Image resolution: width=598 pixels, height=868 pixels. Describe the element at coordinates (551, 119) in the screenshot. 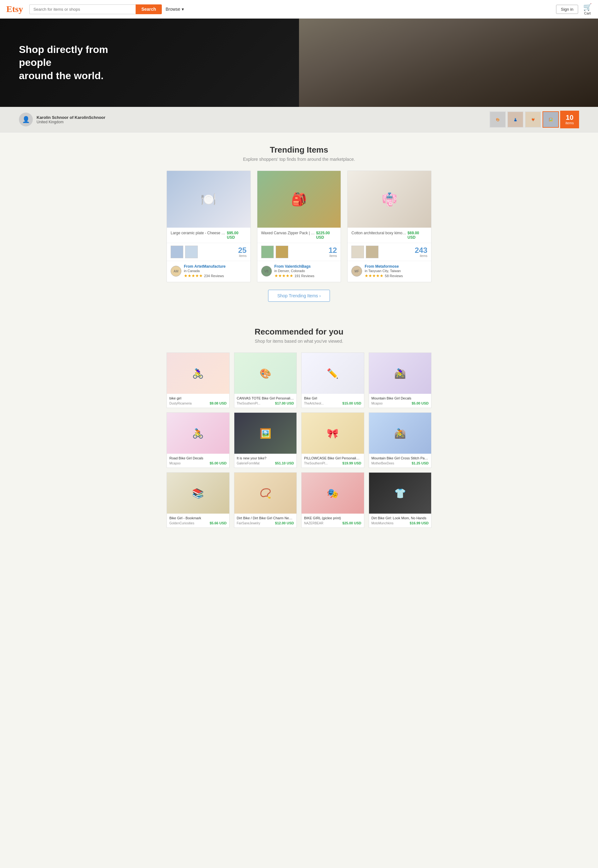

I see `hero-thumb-4: 🖼️` at that location.